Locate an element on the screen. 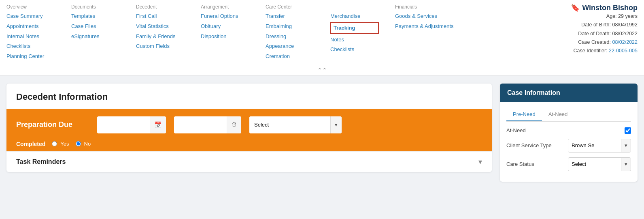 This screenshot has width=644, height=219. nav-link-notes: Notes is located at coordinates (355, 40).